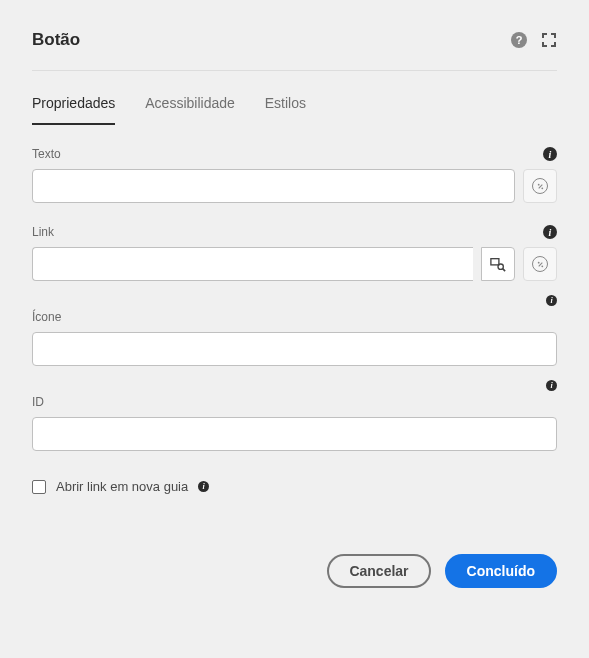 The height and width of the screenshot is (658, 589). What do you see at coordinates (294, 154) in the screenshot?
I see `label-row: Texto i` at bounding box center [294, 154].